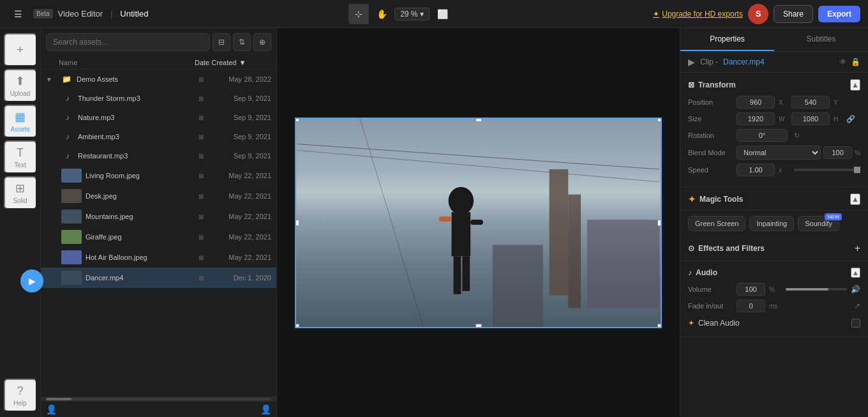  I want to click on handle-top-mid, so click(479, 120).